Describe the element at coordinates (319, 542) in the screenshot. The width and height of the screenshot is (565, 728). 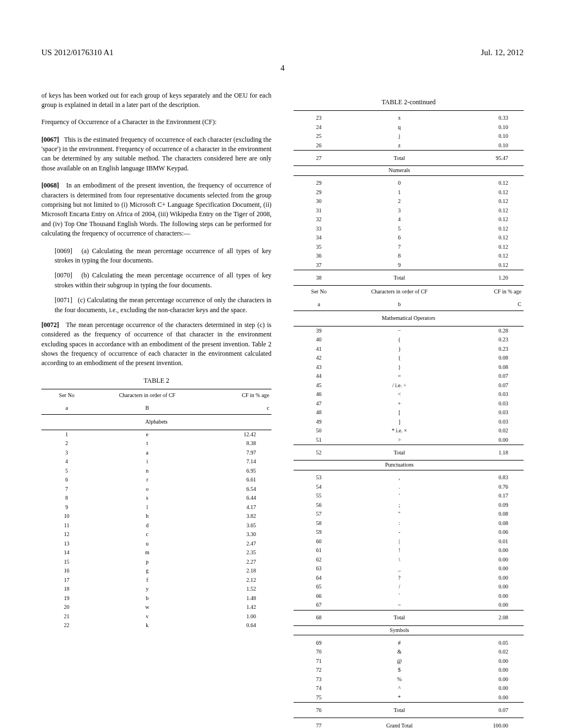
I see `table-cell: 60` at that location.